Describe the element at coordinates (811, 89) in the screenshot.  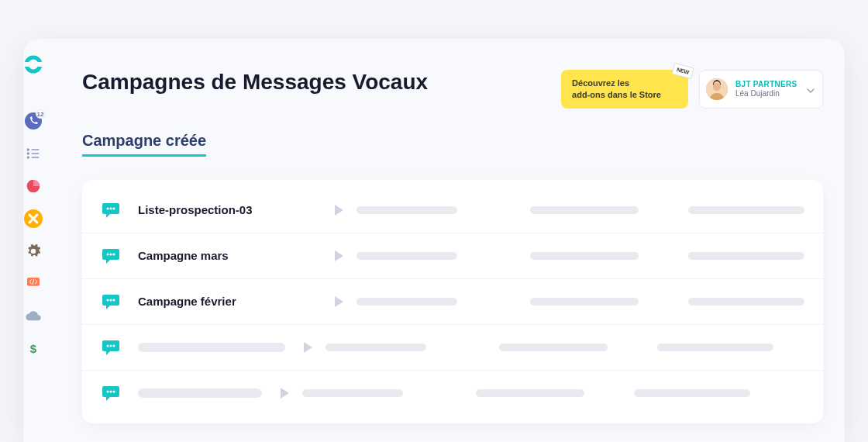
I see `chevron-down-icon` at that location.